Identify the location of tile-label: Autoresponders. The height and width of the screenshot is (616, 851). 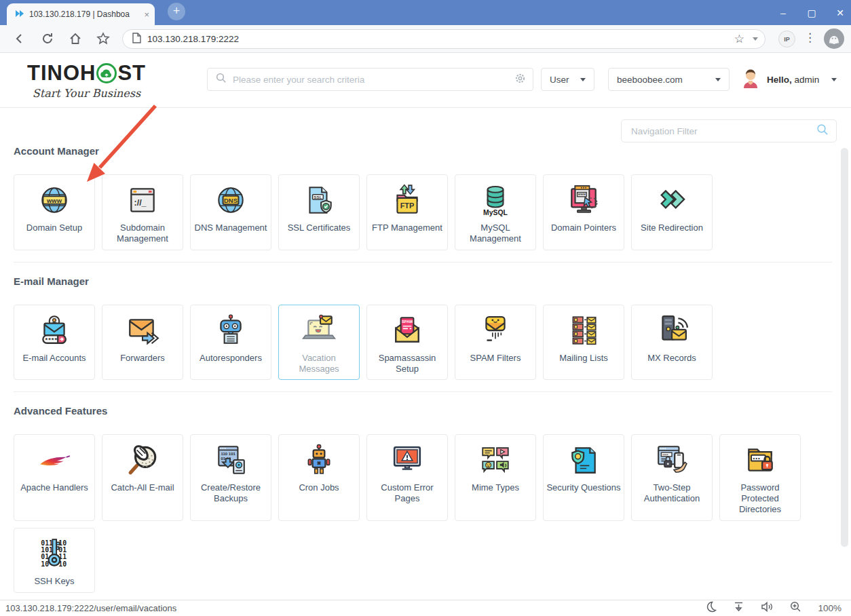
(231, 358).